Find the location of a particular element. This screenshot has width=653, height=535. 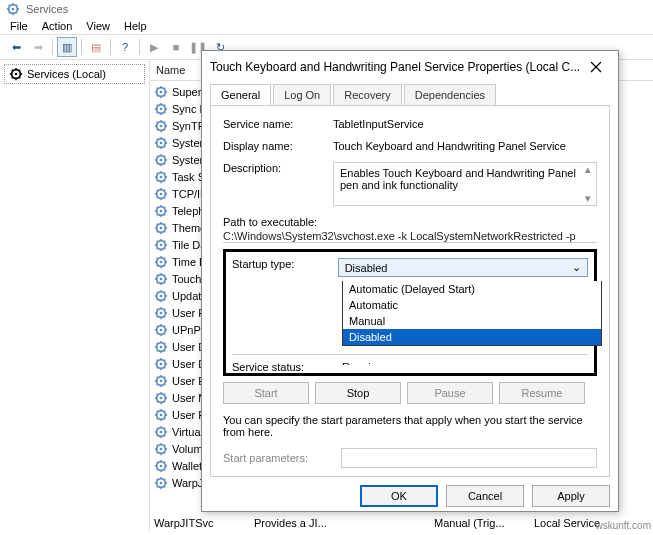

show-hide-tree-button: ▥ is located at coordinates (67, 47).